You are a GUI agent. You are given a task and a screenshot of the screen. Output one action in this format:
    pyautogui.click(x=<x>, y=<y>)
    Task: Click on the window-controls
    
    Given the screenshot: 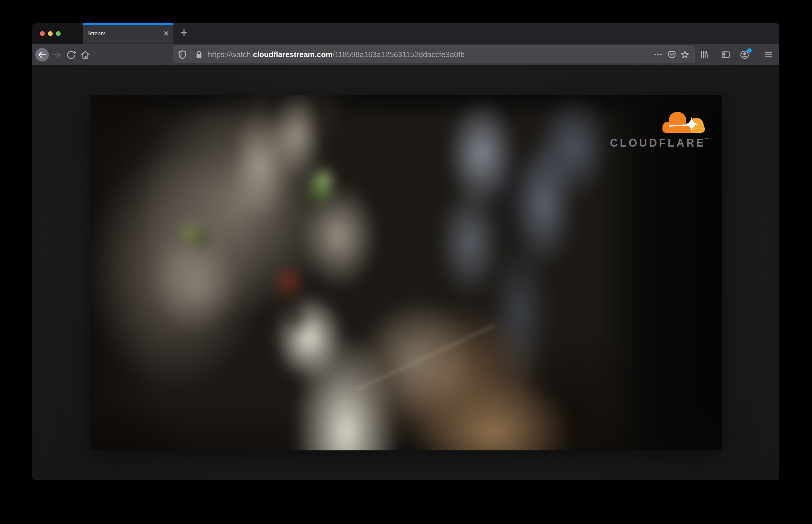 What is the action you would take?
    pyautogui.click(x=58, y=33)
    